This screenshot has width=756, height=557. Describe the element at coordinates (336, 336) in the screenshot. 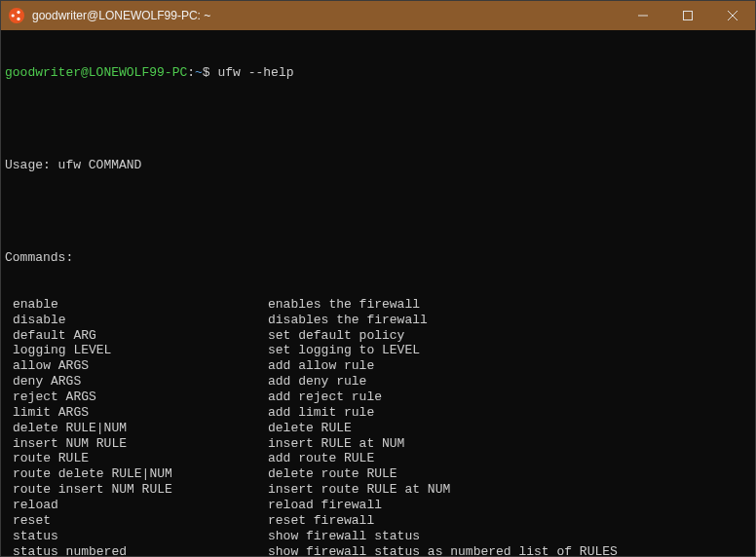

I see `command-description: set default policy` at that location.